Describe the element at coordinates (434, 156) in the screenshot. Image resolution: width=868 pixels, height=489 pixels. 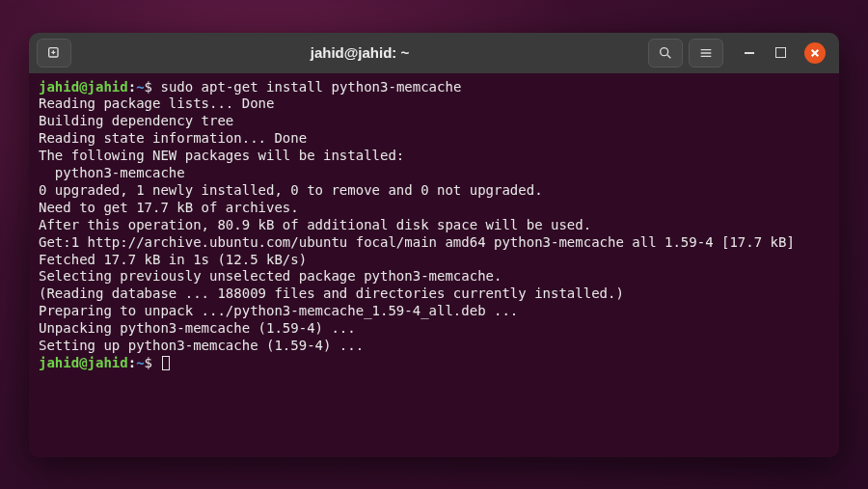
I see `output-line: The following NEW packages will be insta…` at that location.